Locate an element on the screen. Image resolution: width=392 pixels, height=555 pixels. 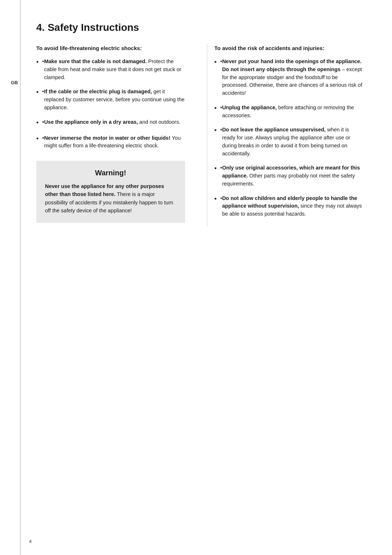
left-bar is located at coordinates (20, 277).